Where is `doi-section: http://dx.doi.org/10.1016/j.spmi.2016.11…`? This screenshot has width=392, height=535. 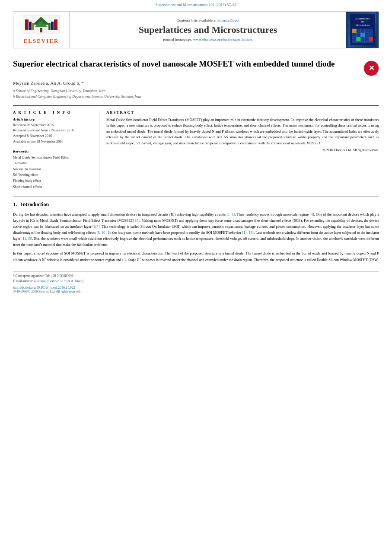
doi-section: http://dx.doi.org/10.1016/j.spmi.2016.11… is located at coordinates (196, 290).